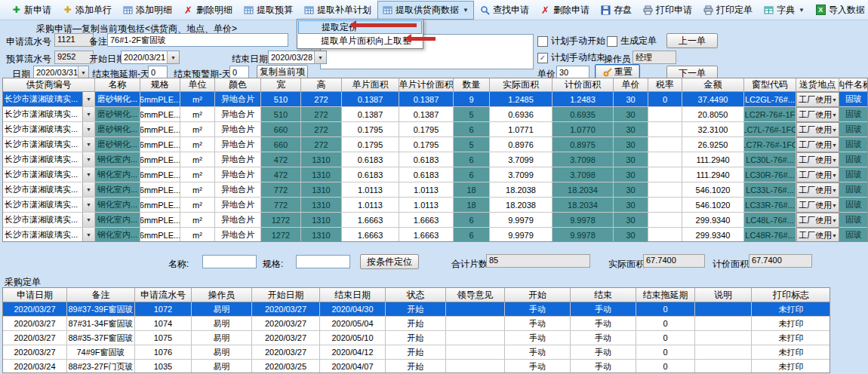 The image size is (868, 374). Describe the element at coordinates (713, 175) in the screenshot. I see `table-cell: 111.2940` at that location.